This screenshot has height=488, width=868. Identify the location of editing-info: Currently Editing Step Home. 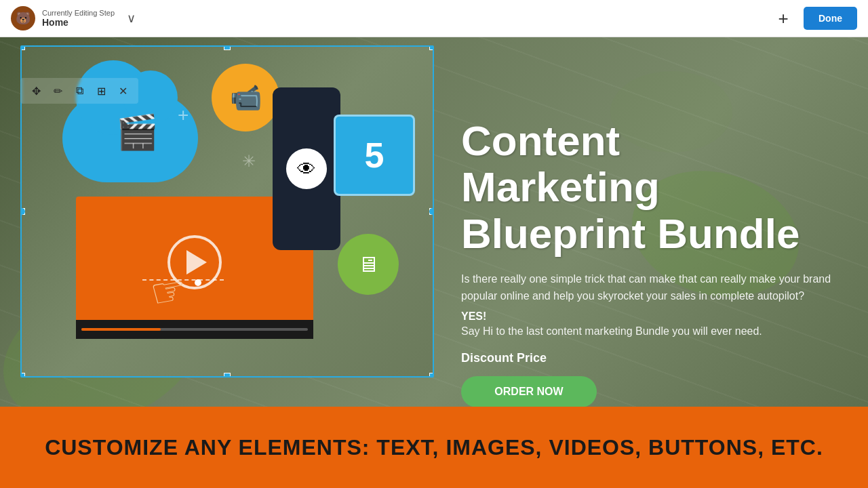
(79, 18).